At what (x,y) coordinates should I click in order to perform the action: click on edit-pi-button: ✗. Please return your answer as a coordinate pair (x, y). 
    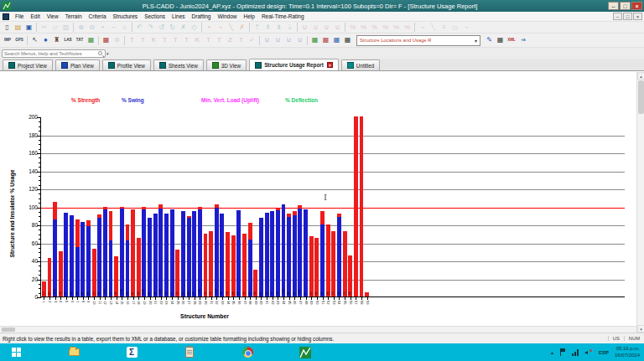
    Looking at the image, I should click on (242, 28).